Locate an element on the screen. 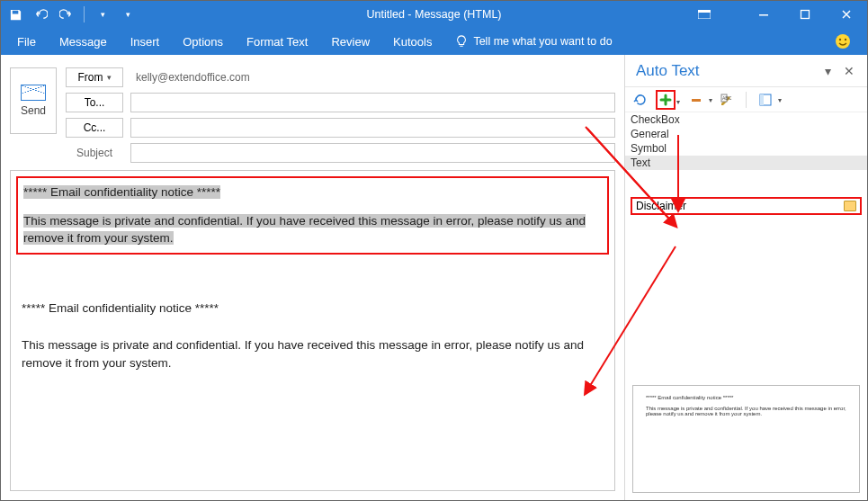  qat-customize-icon: ▾ is located at coordinates (103, 14).